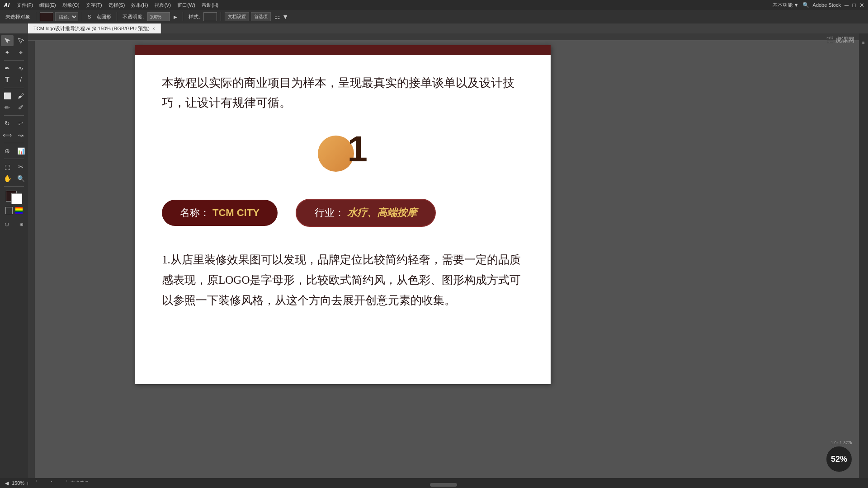 The width and height of the screenshot is (868, 488). I want to click on opacity-input, so click(159, 17).